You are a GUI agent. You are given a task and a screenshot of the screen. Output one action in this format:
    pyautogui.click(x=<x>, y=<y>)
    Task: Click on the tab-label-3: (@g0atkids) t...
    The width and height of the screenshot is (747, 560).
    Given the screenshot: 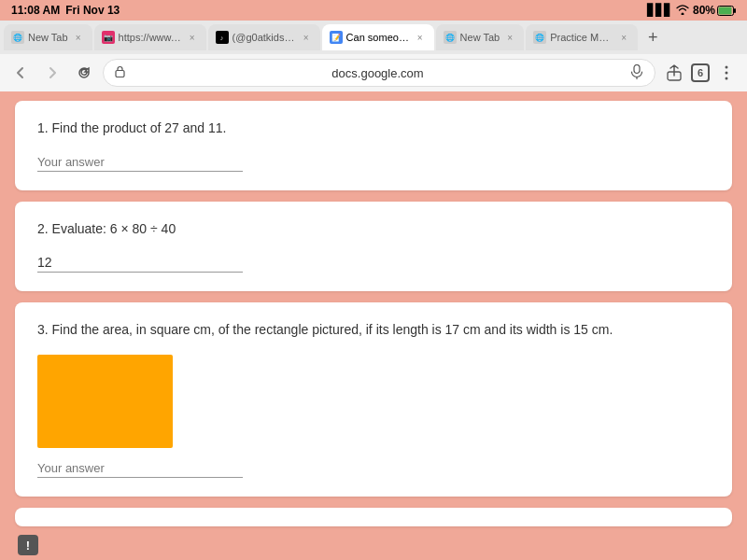 What is the action you would take?
    pyautogui.click(x=264, y=37)
    